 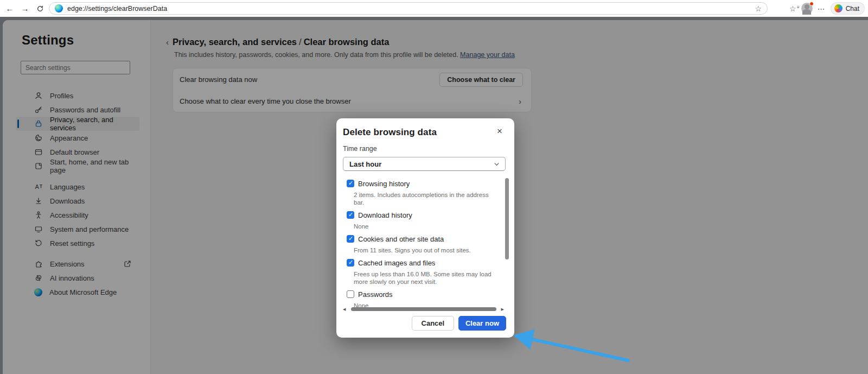 What do you see at coordinates (424, 243) in the screenshot?
I see `data-types-list: Browsing history 2 items. Includes autoc…` at bounding box center [424, 243].